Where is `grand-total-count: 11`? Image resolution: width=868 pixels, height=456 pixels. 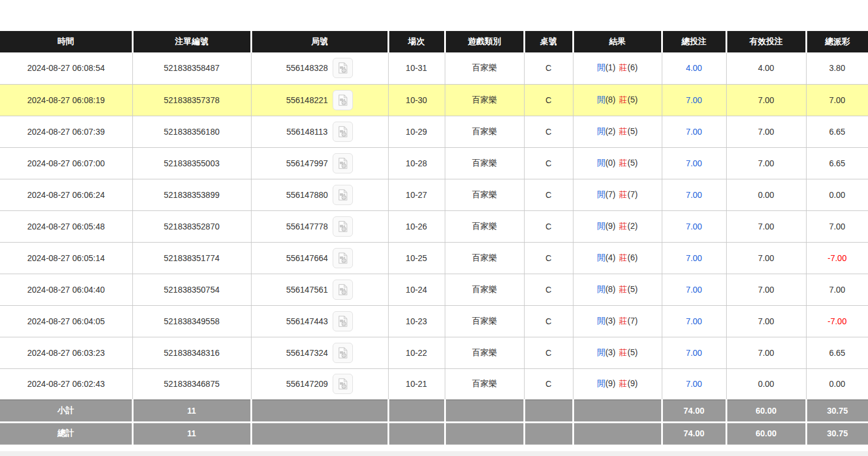 grand-total-count: 11 is located at coordinates (192, 433).